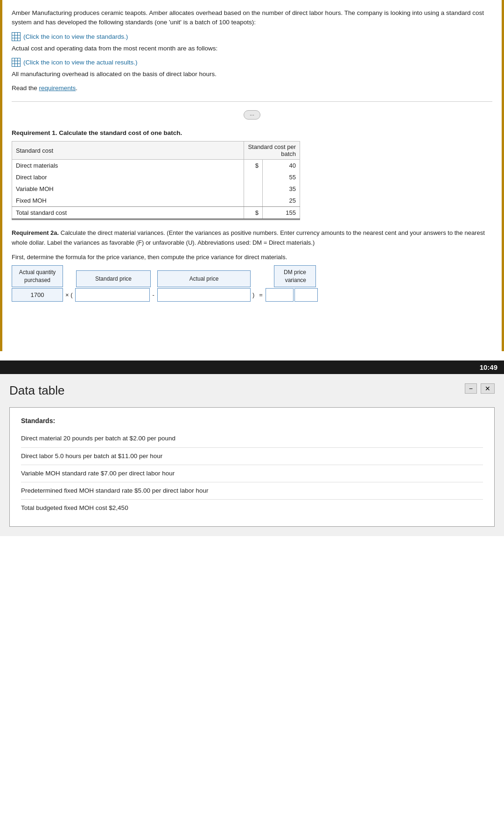 The image size is (504, 813). Describe the element at coordinates (252, 284) in the screenshot. I see `formula-section: Actual quantitypurchased Standard price …` at that location.